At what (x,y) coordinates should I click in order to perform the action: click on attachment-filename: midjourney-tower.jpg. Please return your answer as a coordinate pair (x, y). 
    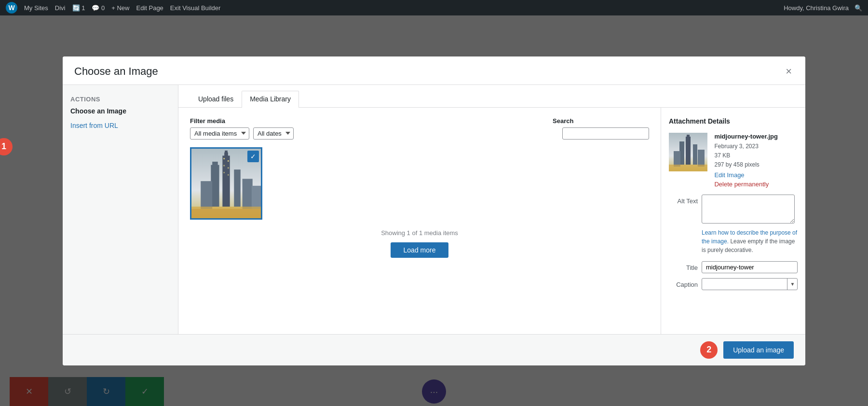
    Looking at the image, I should click on (746, 136).